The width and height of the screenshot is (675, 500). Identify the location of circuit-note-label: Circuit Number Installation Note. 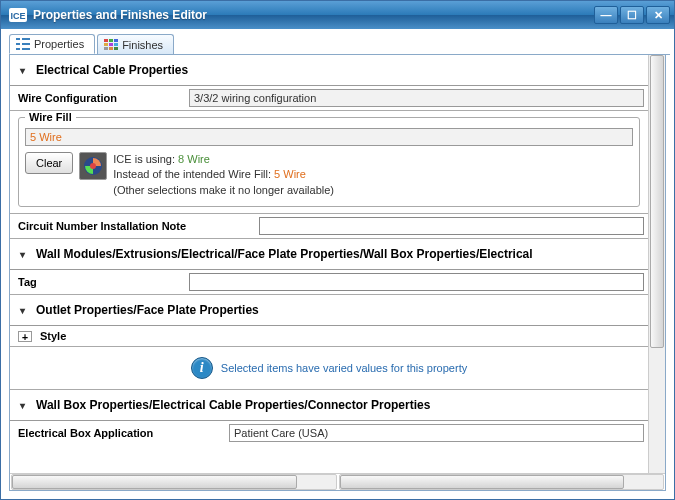
(132, 226).